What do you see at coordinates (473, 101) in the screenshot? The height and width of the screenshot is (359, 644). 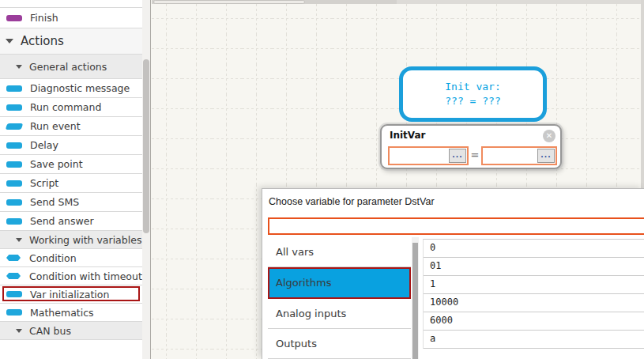 I see `node-expression: ??? = ???` at bounding box center [473, 101].